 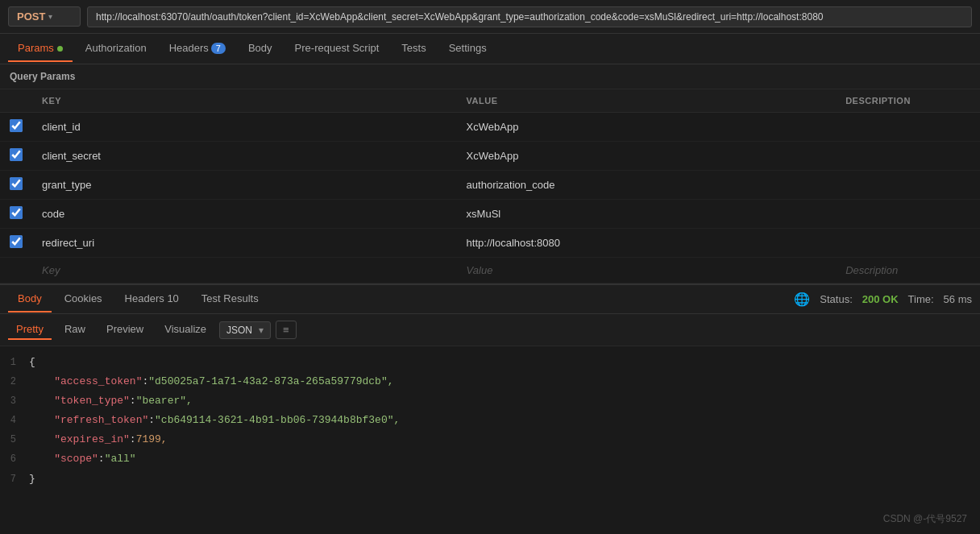 I want to click on response-toolbar: Pretty Raw Preview Visualize JSON ▾ ≡, so click(x=490, y=330).